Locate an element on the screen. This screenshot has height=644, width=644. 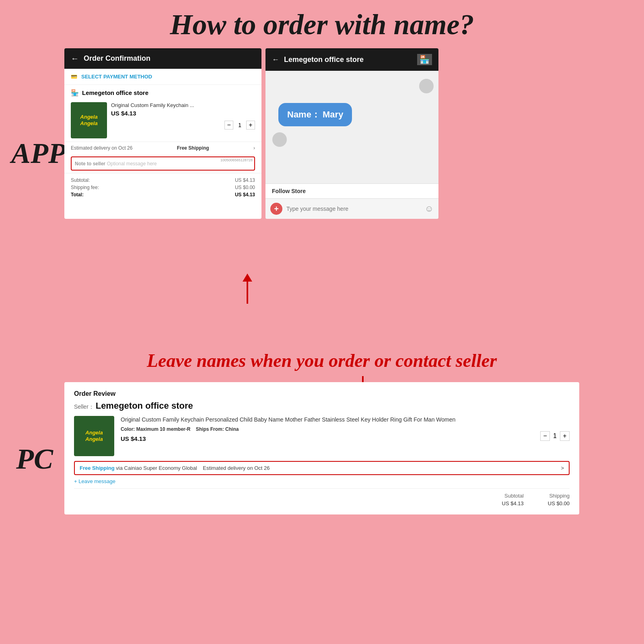
product-name: Original Custom Family Keychain ... is located at coordinates (183, 105).